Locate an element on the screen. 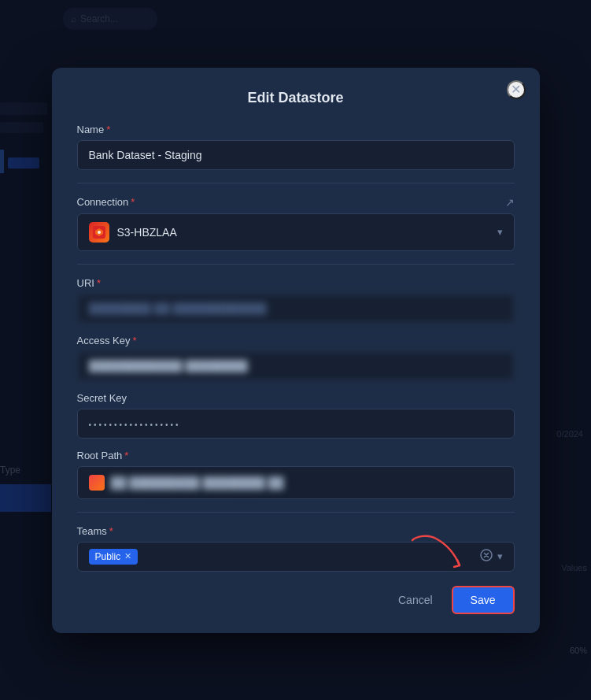 The image size is (591, 700). name-field-group: Name * is located at coordinates (296, 146).